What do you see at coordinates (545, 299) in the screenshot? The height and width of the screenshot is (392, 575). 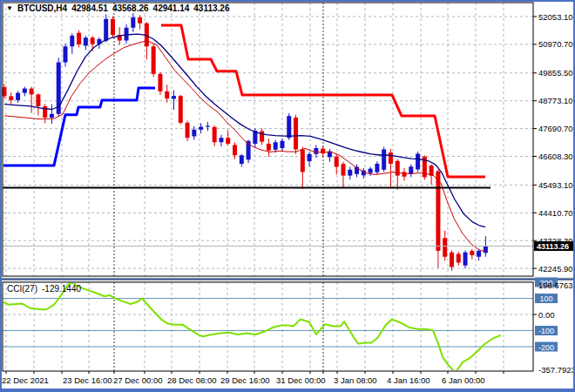 I see `cci-level-badge-text: 100` at bounding box center [545, 299].